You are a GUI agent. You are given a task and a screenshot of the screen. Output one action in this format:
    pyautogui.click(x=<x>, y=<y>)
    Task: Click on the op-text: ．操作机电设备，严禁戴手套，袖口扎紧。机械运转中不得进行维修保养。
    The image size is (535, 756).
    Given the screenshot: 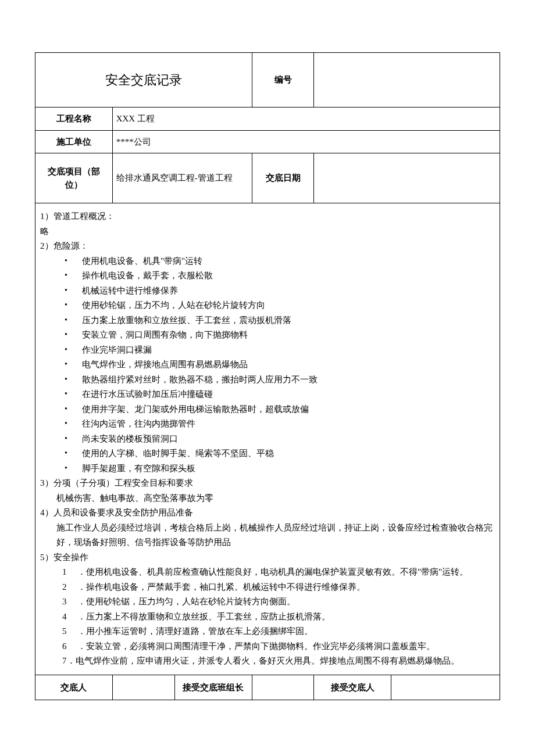 What is the action you would take?
    pyautogui.click(x=222, y=587)
    